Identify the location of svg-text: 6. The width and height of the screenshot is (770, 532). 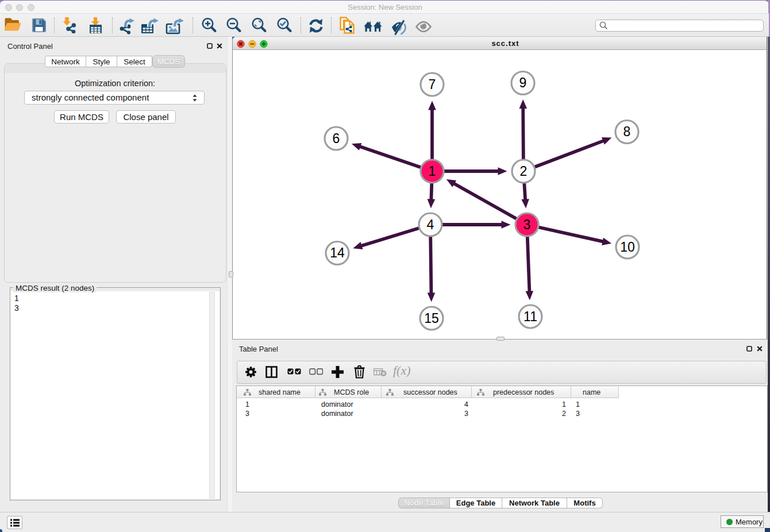
(337, 138).